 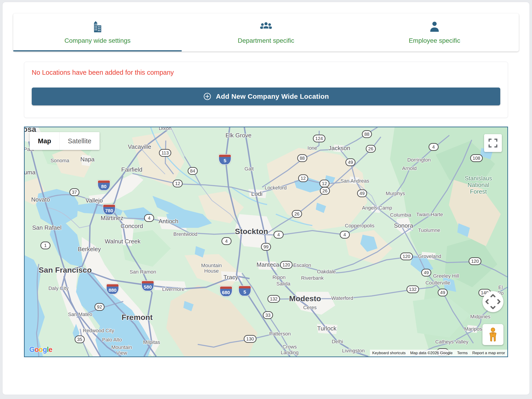 I want to click on map-label: Dorrington, so click(x=419, y=160).